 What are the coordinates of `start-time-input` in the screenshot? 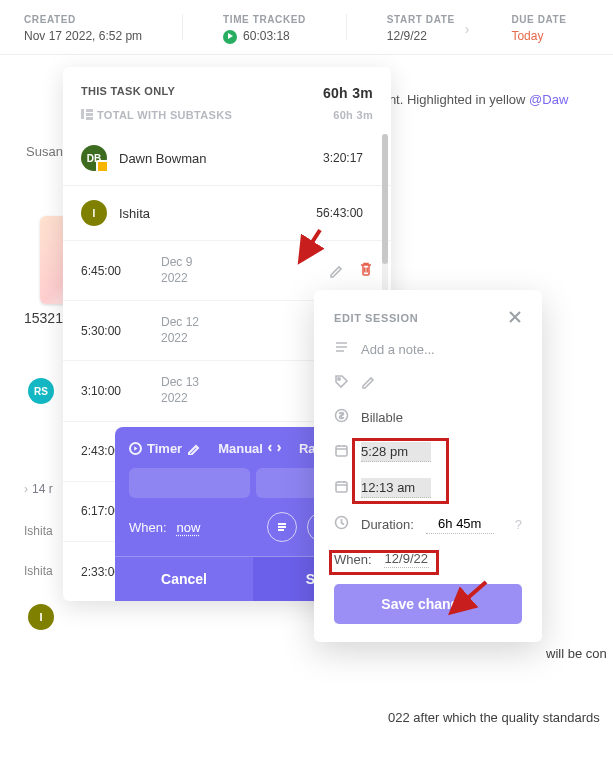 It's located at (396, 452).